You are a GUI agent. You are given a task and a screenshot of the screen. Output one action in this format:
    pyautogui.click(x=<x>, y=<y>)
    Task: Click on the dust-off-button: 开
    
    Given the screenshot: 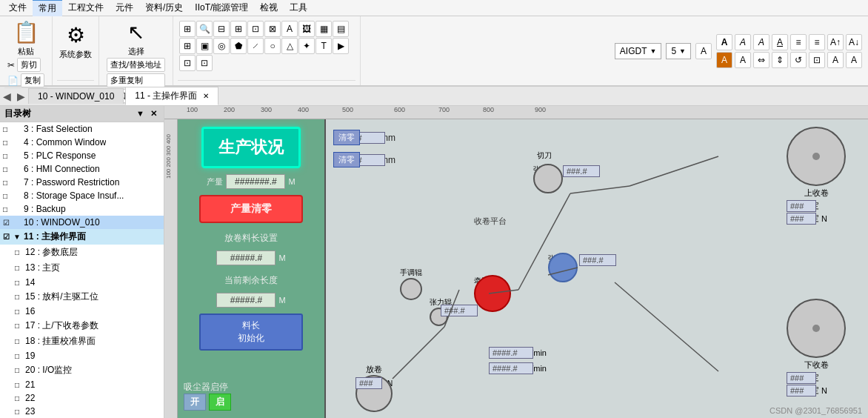 What is the action you would take?
    pyautogui.click(x=195, y=402)
    